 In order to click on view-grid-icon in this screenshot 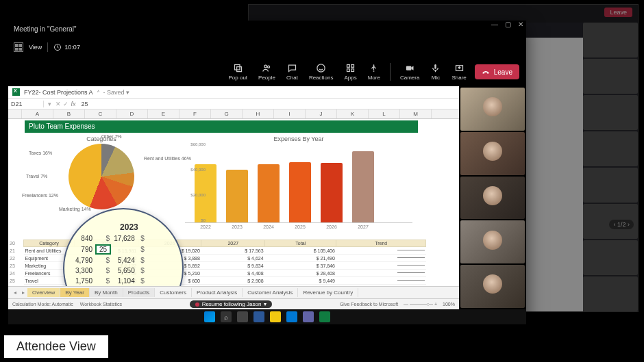, I will do `click(18, 47)`.